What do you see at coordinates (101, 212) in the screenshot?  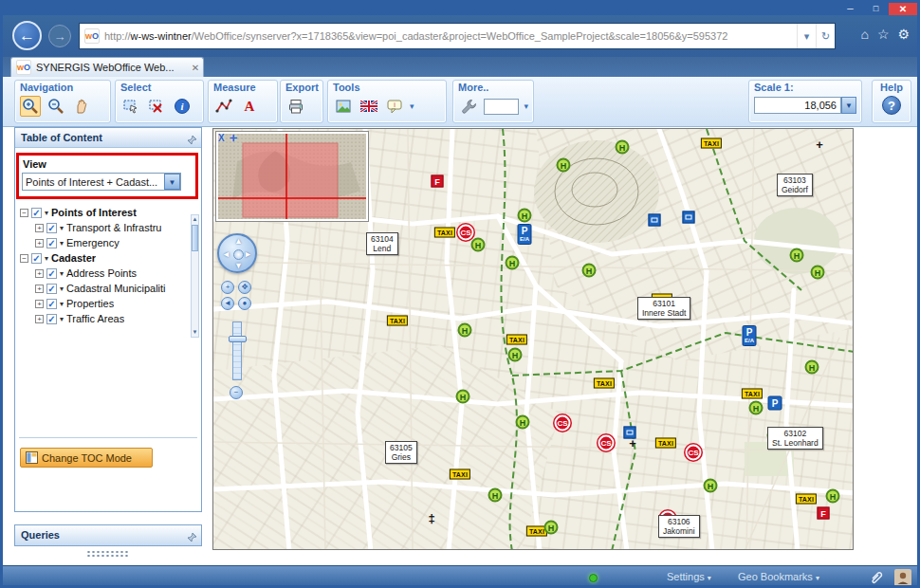 I see `toc-tree-item: −✓▾Points of Interest` at bounding box center [101, 212].